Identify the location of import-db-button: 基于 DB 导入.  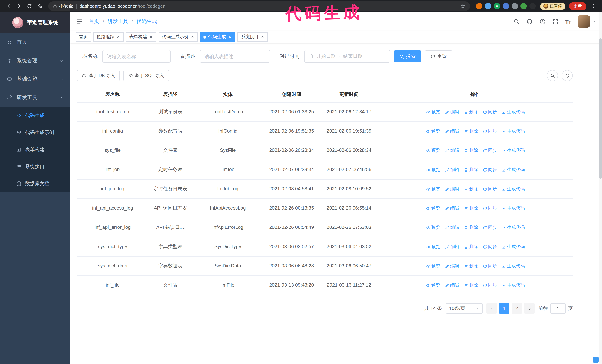
(98, 76).